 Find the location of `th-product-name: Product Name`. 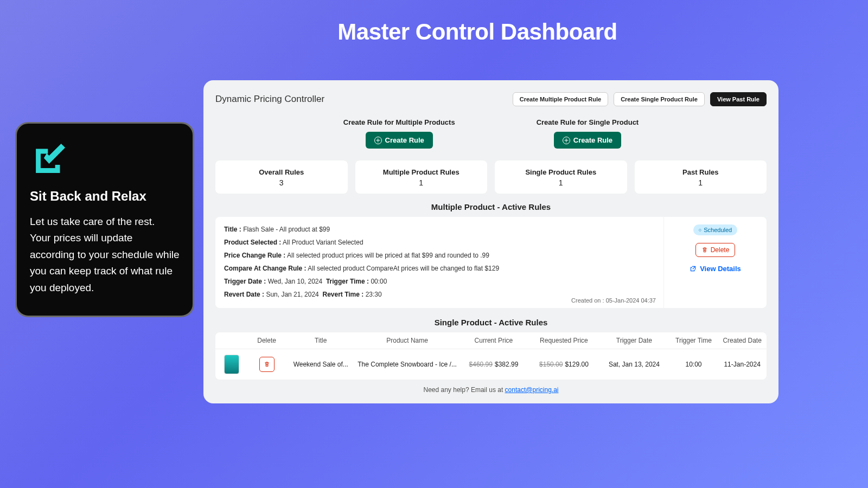

th-product-name: Product Name is located at coordinates (407, 341).